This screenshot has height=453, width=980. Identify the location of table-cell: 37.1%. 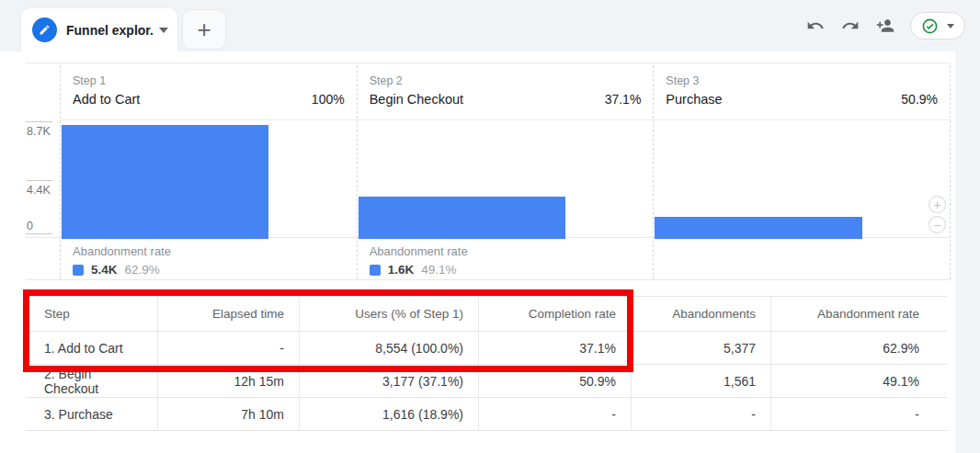
(554, 348).